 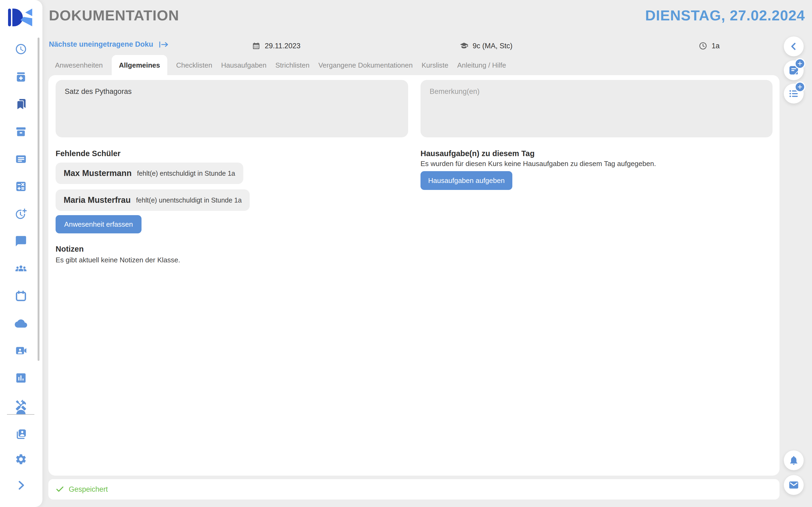 What do you see at coordinates (21, 186) in the screenshot?
I see `calculator-icon` at bounding box center [21, 186].